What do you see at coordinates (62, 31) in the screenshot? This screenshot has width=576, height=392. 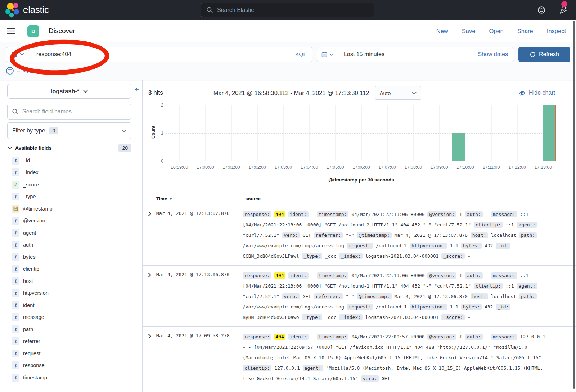 I see `page-title: Discover` at bounding box center [62, 31].